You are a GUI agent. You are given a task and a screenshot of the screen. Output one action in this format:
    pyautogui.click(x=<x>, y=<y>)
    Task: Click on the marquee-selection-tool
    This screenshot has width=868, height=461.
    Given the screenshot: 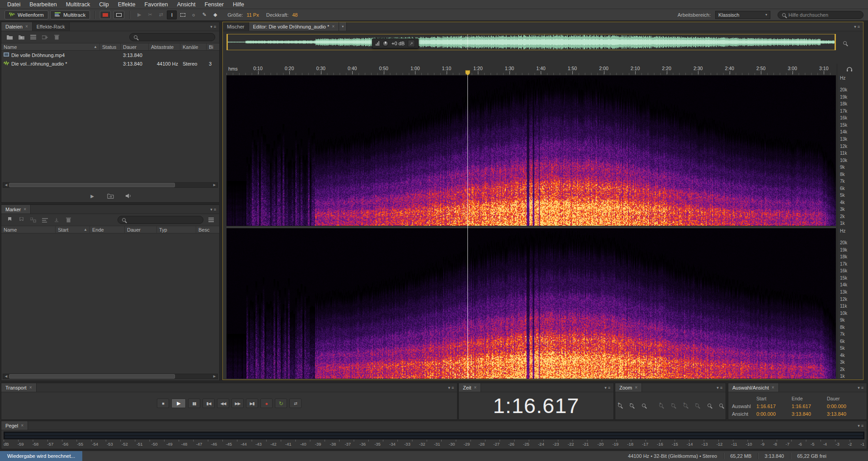 What is the action you would take?
    pyautogui.click(x=183, y=15)
    